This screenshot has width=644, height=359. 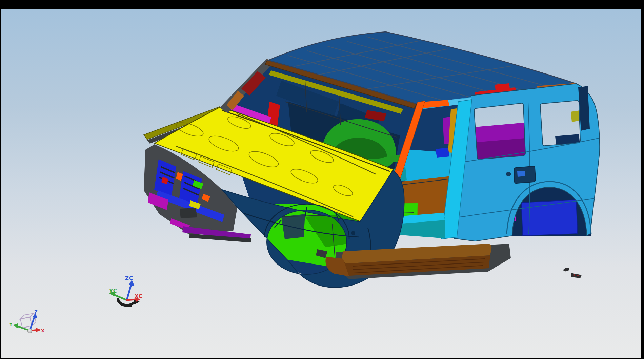 What do you see at coordinates (26, 321) in the screenshot?
I see `view-orientation-triad: Z Y X` at bounding box center [26, 321].